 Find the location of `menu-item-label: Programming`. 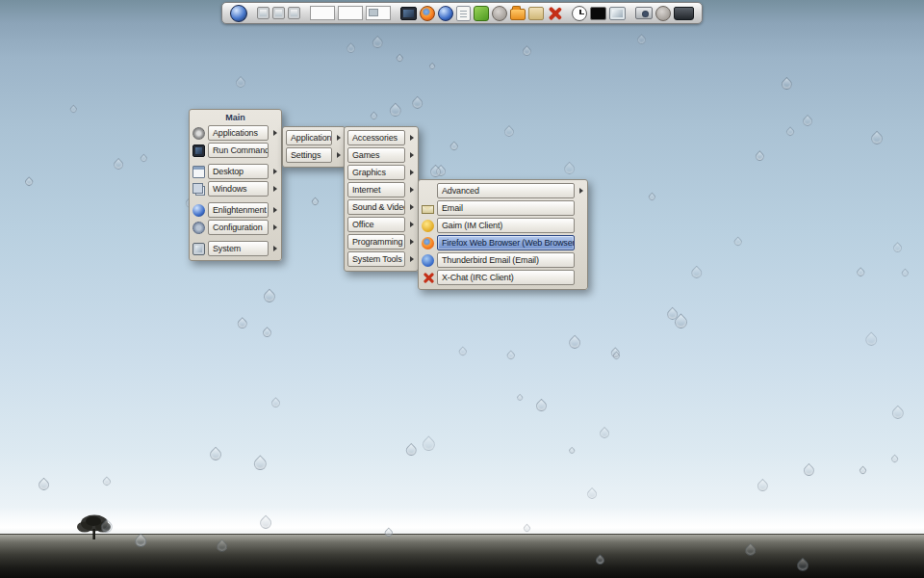

menu-item-label: Programming is located at coordinates (376, 242).